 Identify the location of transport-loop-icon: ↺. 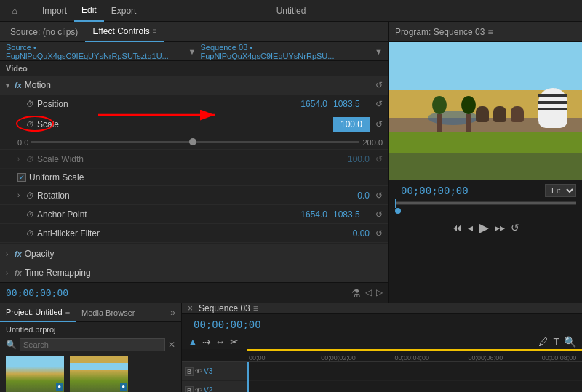
(515, 228).